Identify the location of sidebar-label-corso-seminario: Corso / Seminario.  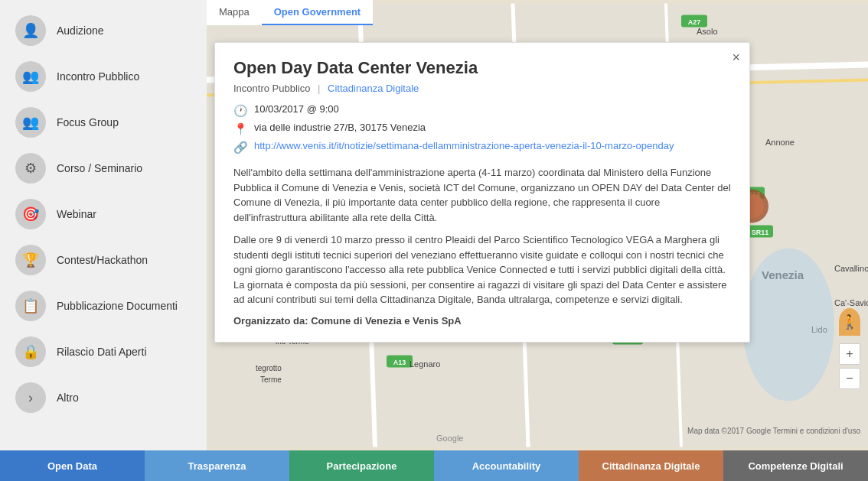
(100, 168).